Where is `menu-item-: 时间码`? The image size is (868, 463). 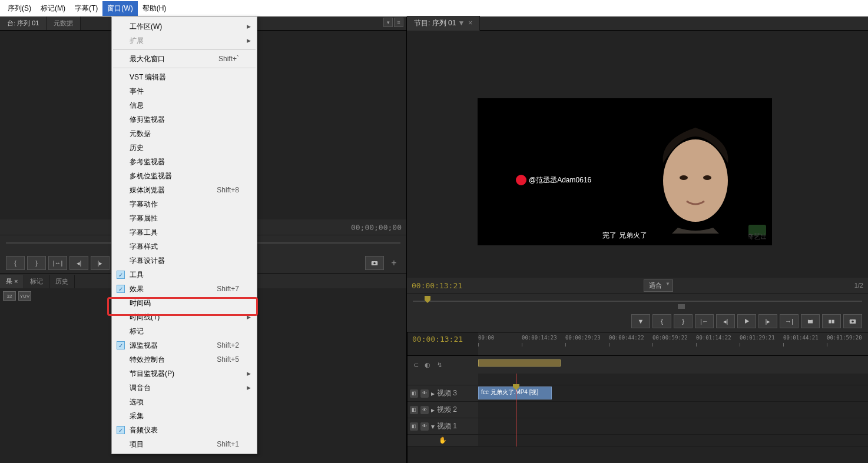 menu-item-: 时间码 is located at coordinates (184, 303).